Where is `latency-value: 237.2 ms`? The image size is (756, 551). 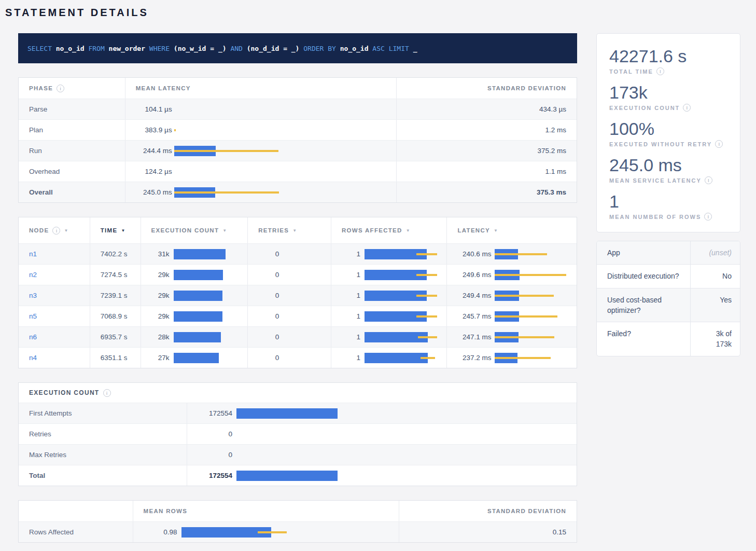
latency-value: 237.2 ms is located at coordinates (474, 358).